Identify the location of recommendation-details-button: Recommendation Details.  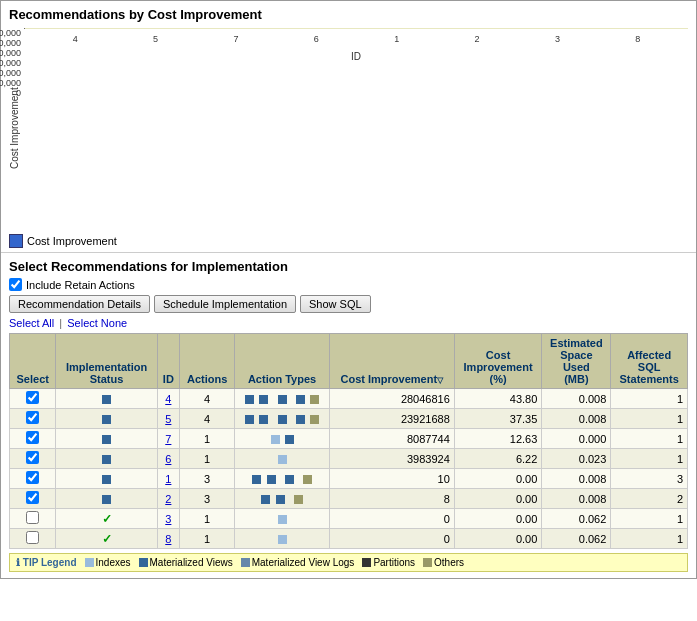
(80, 304).